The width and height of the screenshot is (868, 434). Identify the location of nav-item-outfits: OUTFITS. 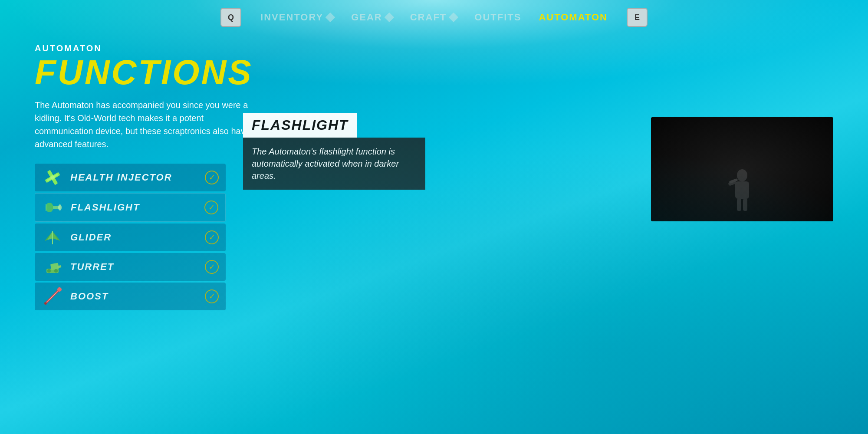
(498, 17).